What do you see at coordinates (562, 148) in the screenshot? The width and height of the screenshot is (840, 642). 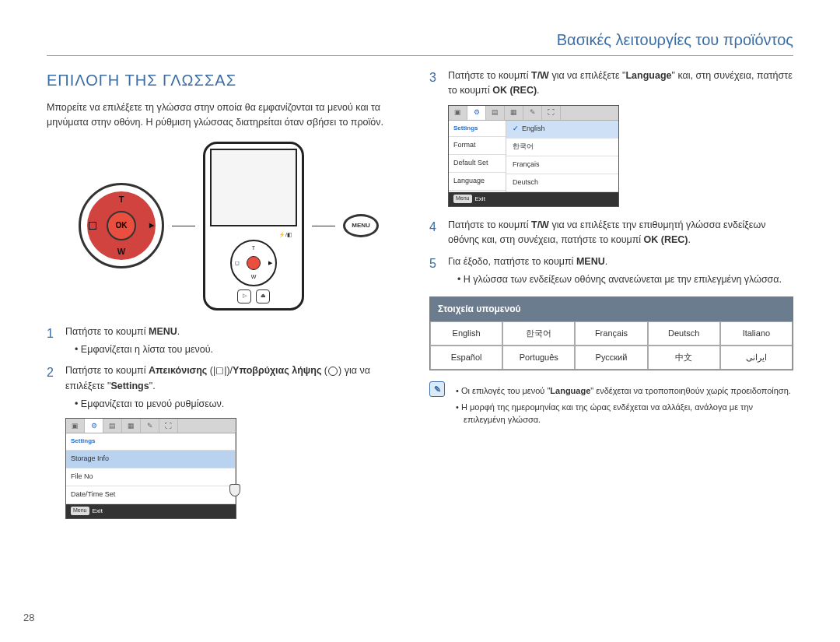 I see `language-row: 한국어` at bounding box center [562, 148].